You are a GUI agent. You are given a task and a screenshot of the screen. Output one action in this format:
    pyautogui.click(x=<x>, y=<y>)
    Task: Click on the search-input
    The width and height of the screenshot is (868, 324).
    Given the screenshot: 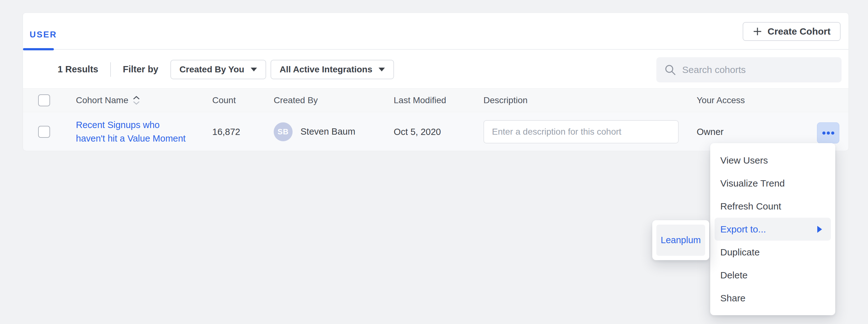 What is the action you would take?
    pyautogui.click(x=758, y=70)
    